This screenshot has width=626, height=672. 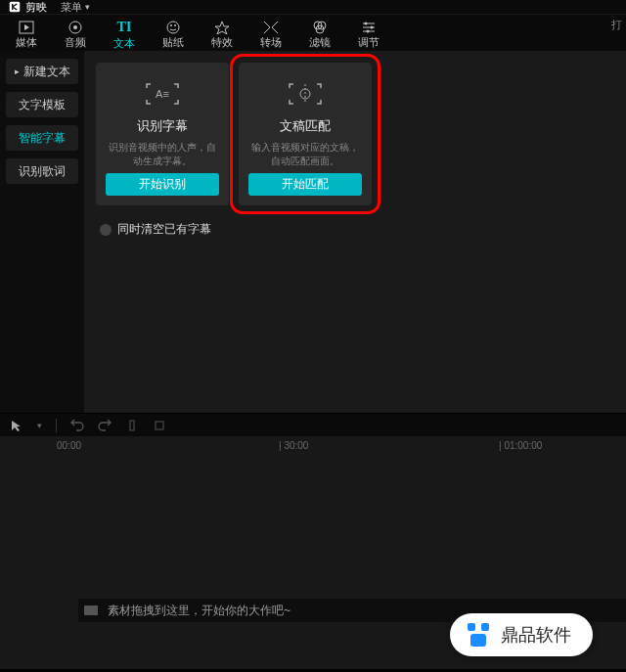 What do you see at coordinates (313, 425) in the screenshot?
I see `timeline-toolbar: ▾` at bounding box center [313, 425].